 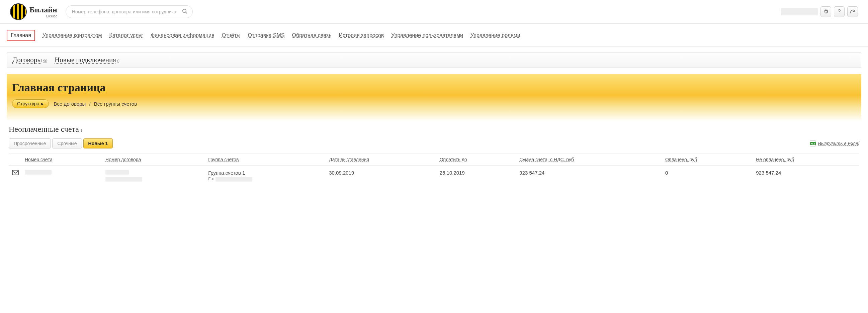 What do you see at coordinates (119, 61) in the screenshot?
I see `subtab-new-conn-count: 0` at bounding box center [119, 61].